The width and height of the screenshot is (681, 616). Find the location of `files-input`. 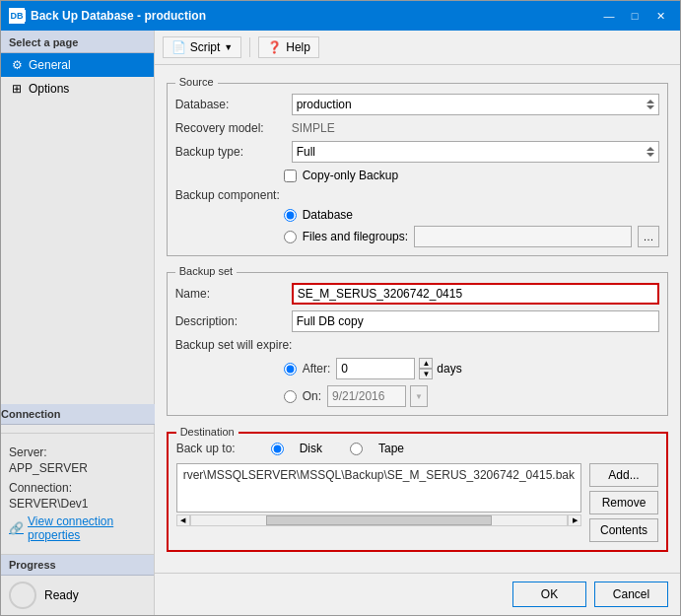

files-input is located at coordinates (522, 237).